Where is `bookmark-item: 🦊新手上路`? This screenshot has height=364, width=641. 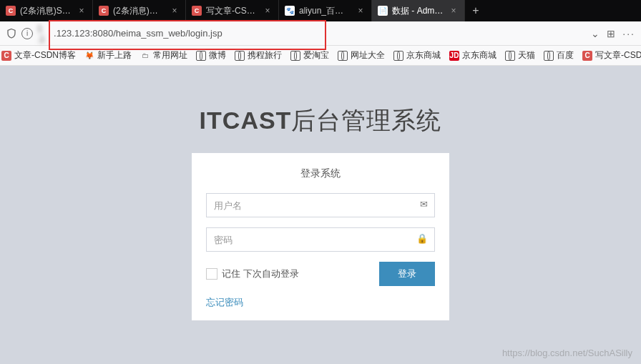
bookmark-item: 🦊新手上路 is located at coordinates (108, 56).